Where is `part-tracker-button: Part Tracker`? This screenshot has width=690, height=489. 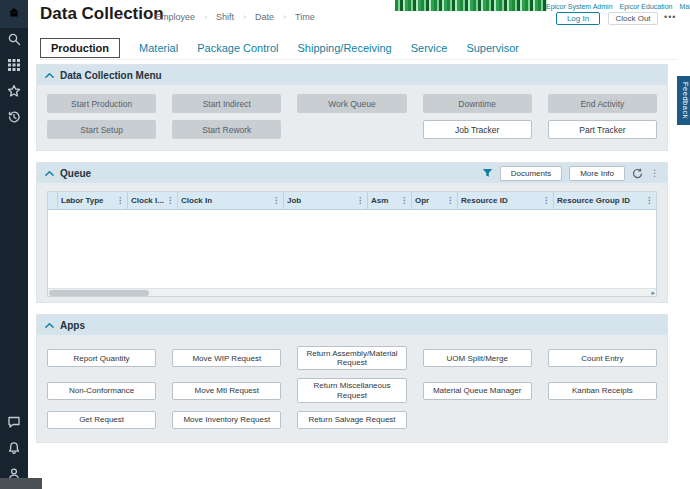
part-tracker-button: Part Tracker is located at coordinates (602, 130).